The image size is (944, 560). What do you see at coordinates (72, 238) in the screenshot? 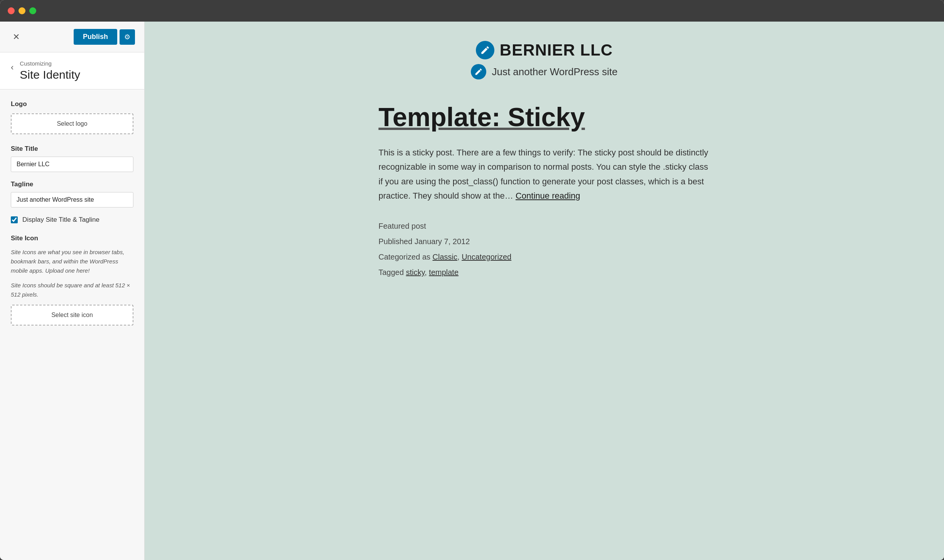
I see `site-icon-label: Site Icon` at bounding box center [72, 238].